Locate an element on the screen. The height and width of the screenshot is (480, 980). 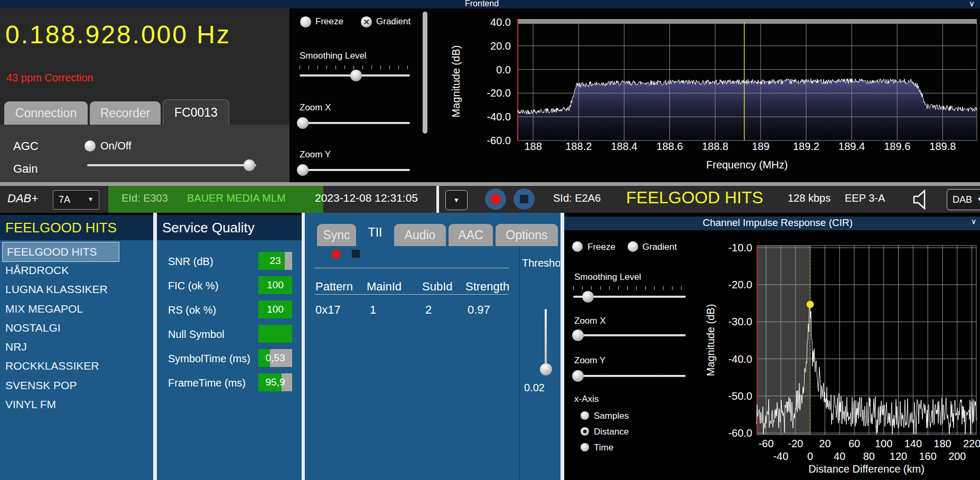
threshold-slider is located at coordinates (546, 342).